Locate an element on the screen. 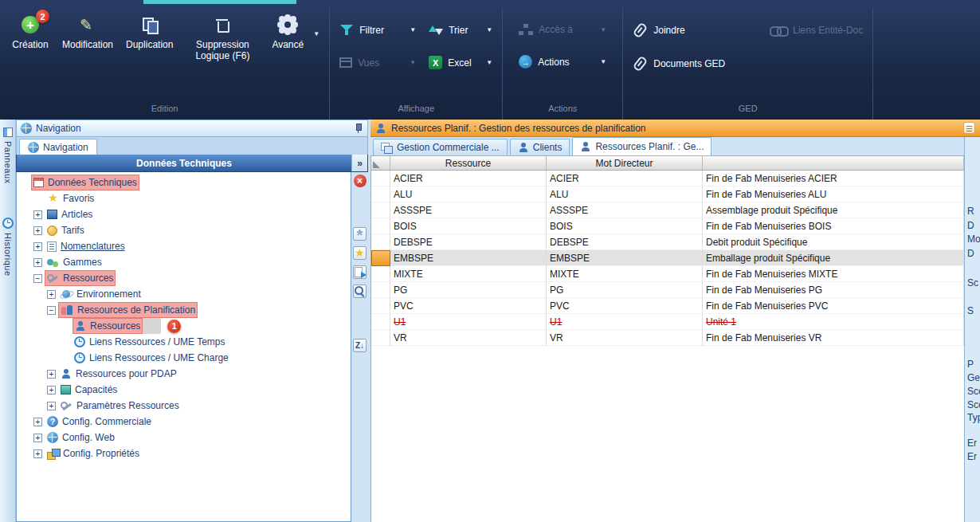  table-row: MIXTEMIXTEFin de Fab Menuiseries MIXTE is located at coordinates (668, 274).